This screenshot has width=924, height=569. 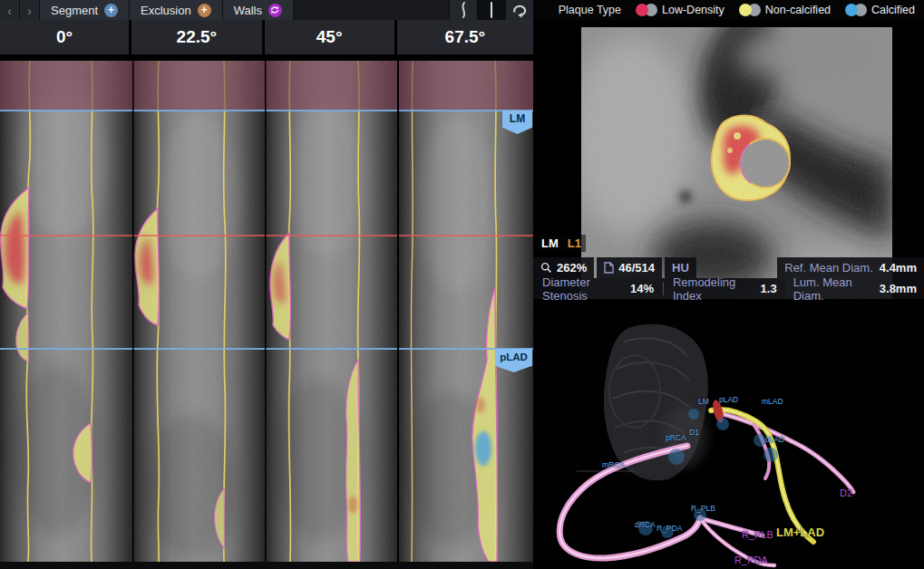 I want to click on legend-toggle-non-calcified: Non-calcified, so click(x=785, y=10).